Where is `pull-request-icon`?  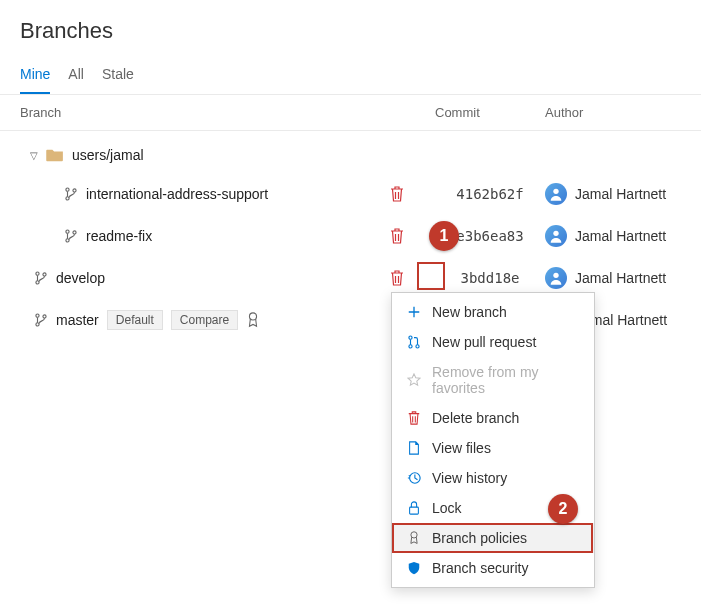 pull-request-icon is located at coordinates (414, 342).